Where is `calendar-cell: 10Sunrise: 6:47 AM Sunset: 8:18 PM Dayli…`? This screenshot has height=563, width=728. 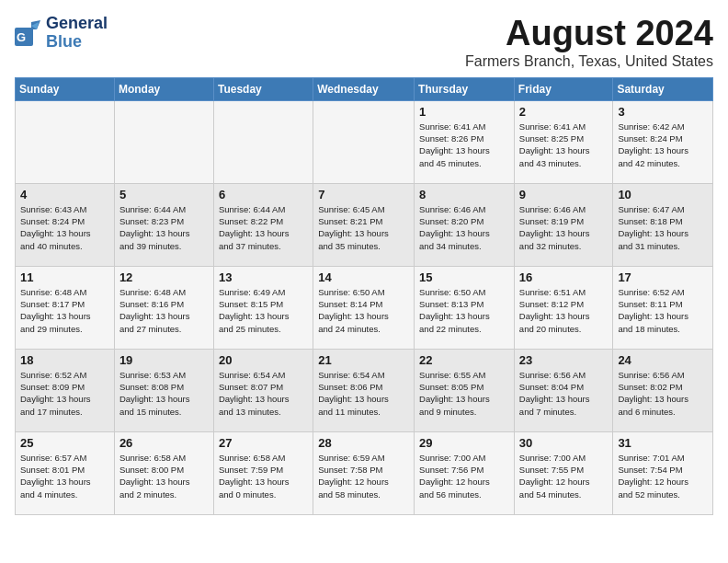 calendar-cell: 10Sunrise: 6:47 AM Sunset: 8:18 PM Dayli… is located at coordinates (664, 224).